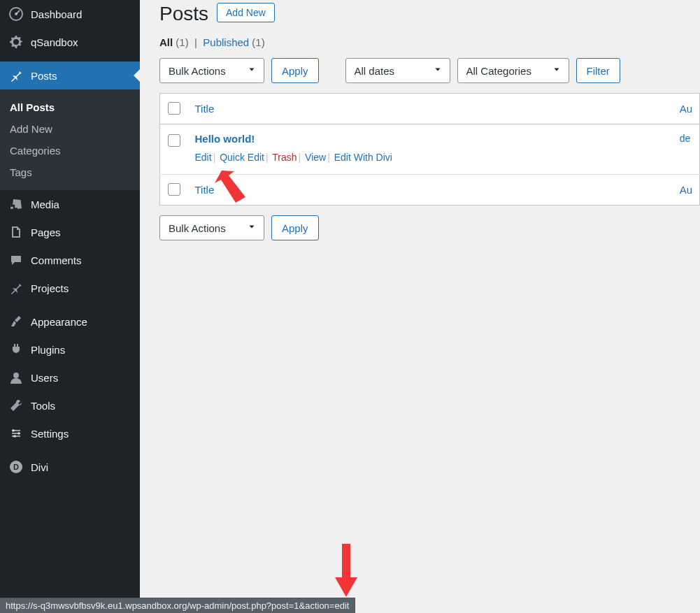 The image size is (700, 613). What do you see at coordinates (70, 172) in the screenshot?
I see `submenu-tags: Tags` at bounding box center [70, 172].